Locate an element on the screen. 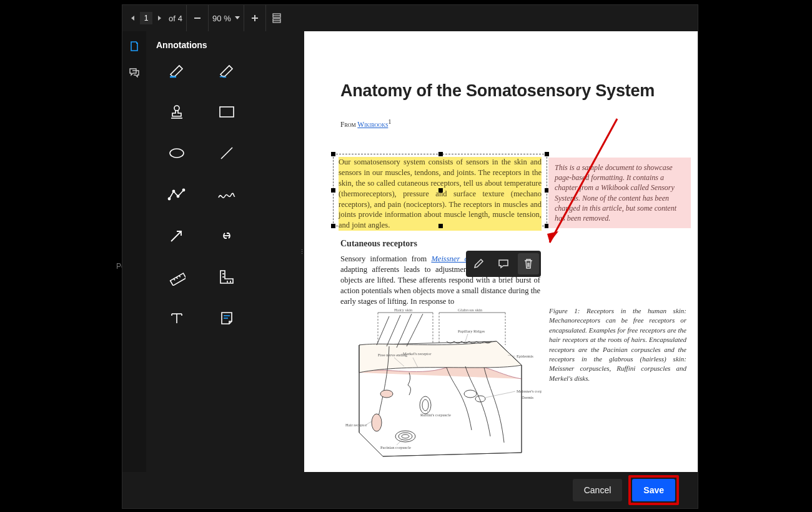 The height and width of the screenshot is (512, 812). annotation-context-menu is located at coordinates (503, 264).